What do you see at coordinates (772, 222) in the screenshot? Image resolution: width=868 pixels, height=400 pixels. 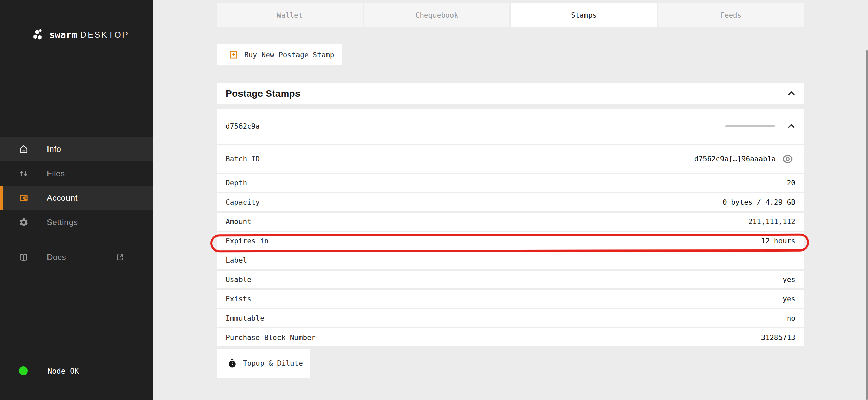 I see `detail-value: 211,111,112` at bounding box center [772, 222].